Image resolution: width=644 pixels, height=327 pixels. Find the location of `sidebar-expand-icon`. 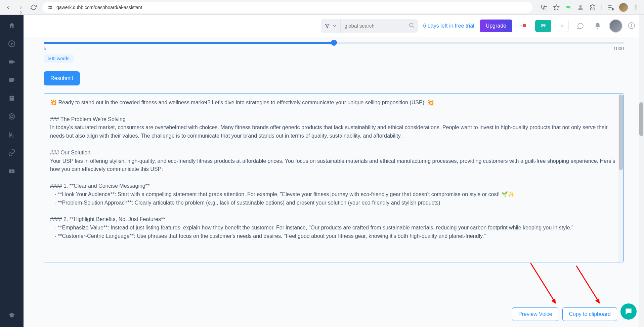

sidebar-expand-icon is located at coordinates (22, 13).